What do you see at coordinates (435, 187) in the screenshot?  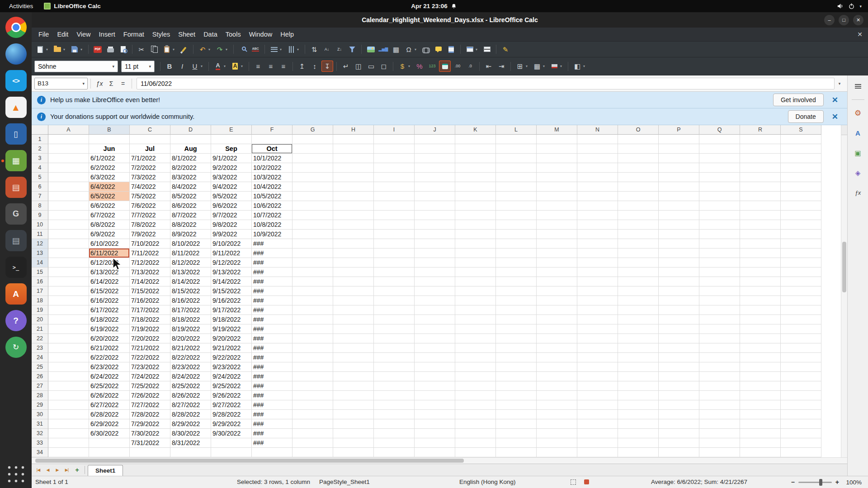 I see `cell-J6` at bounding box center [435, 187].